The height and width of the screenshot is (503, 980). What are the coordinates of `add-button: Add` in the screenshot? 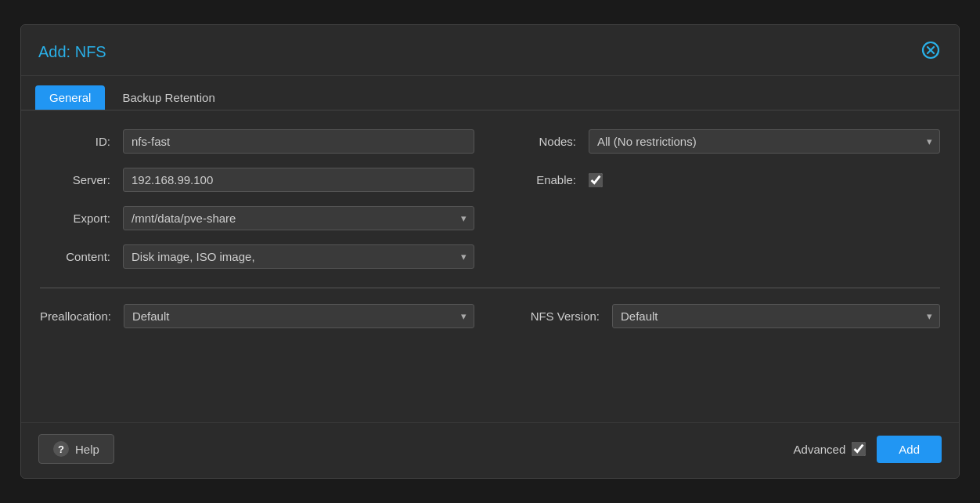 It's located at (910, 450).